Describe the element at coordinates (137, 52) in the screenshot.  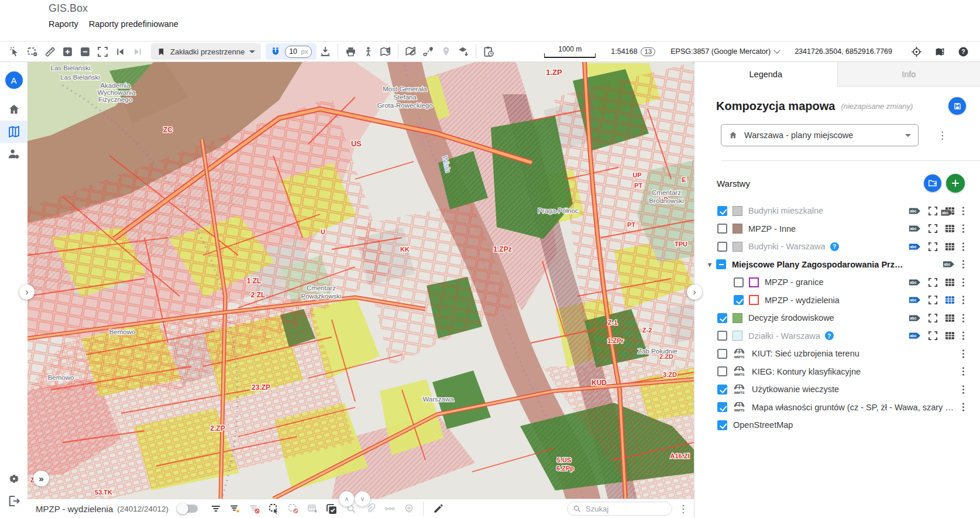
I see `next-view-button` at that location.